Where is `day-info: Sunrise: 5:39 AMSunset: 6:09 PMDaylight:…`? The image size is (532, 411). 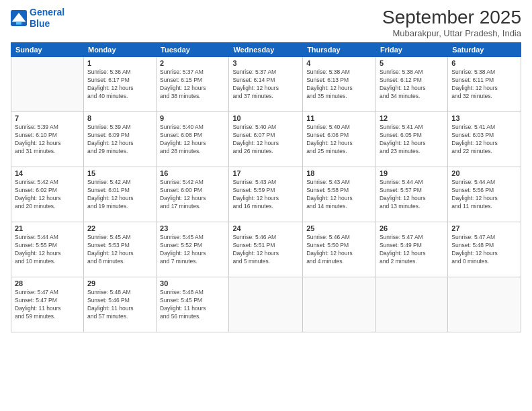
day-info: Sunrise: 5:39 AMSunset: 6:09 PMDaylight:… is located at coordinates (120, 140).